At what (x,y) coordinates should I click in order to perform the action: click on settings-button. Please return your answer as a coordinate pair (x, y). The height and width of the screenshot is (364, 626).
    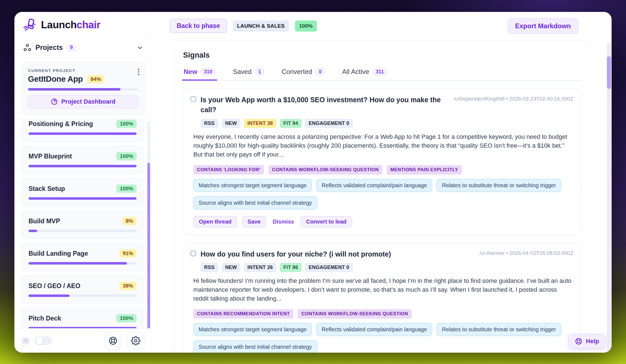
    Looking at the image, I should click on (136, 341).